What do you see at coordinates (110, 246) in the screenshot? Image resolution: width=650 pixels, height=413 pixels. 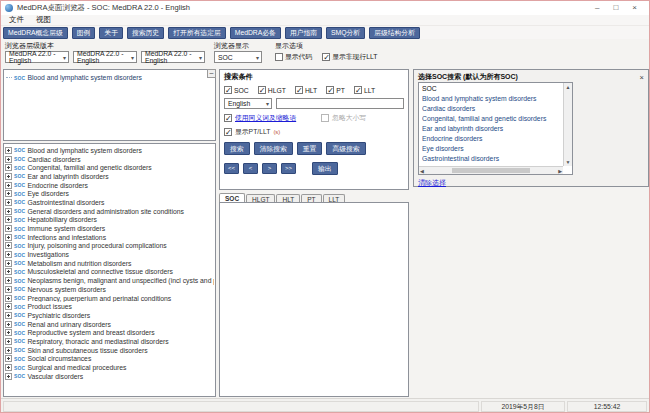 I see `soc-tree-item: SOC Injury, poisoning and procedural com…` at bounding box center [110, 246].